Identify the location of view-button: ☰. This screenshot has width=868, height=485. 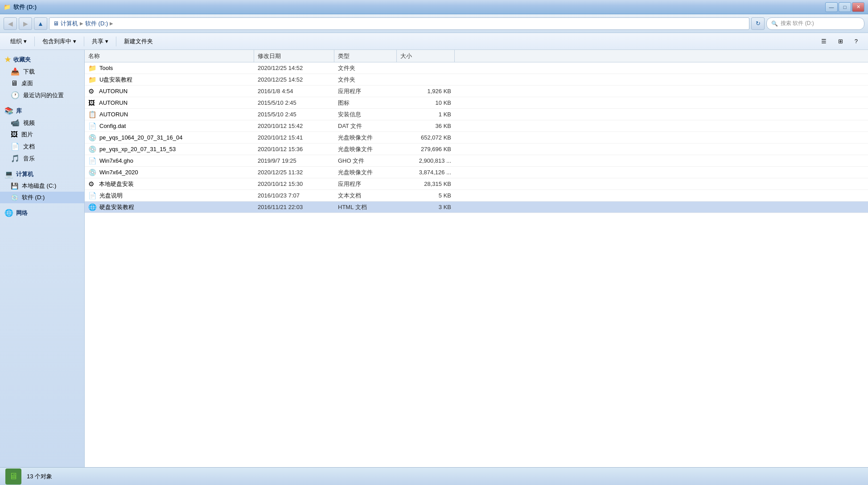
(824, 41).